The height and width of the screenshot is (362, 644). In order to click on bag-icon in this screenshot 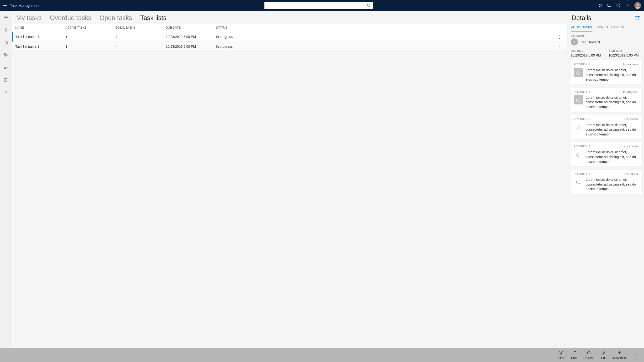, I will do `click(6, 80)`.